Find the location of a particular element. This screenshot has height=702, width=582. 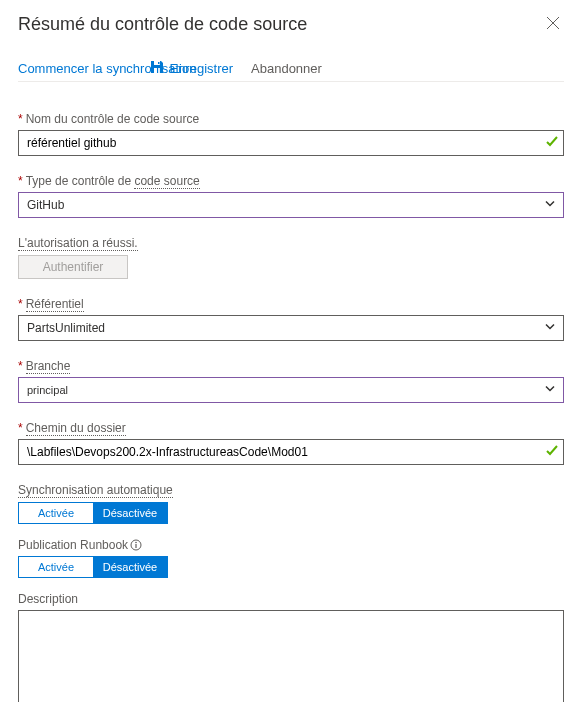

folder-label: *Chemin du dossier is located at coordinates (291, 428).